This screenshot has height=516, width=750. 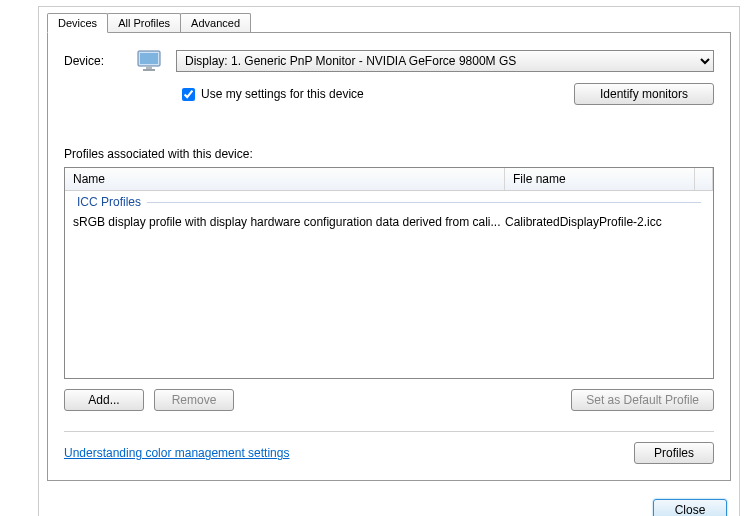 I want to click on profiles-button: Profiles, so click(x=674, y=453).